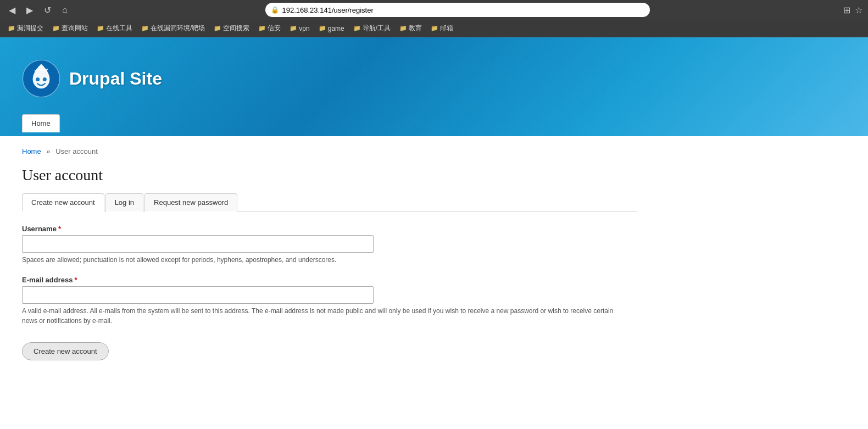  Describe the element at coordinates (299, 29) in the screenshot. I see `bookmark-vpn: 📁 vpn` at that location.